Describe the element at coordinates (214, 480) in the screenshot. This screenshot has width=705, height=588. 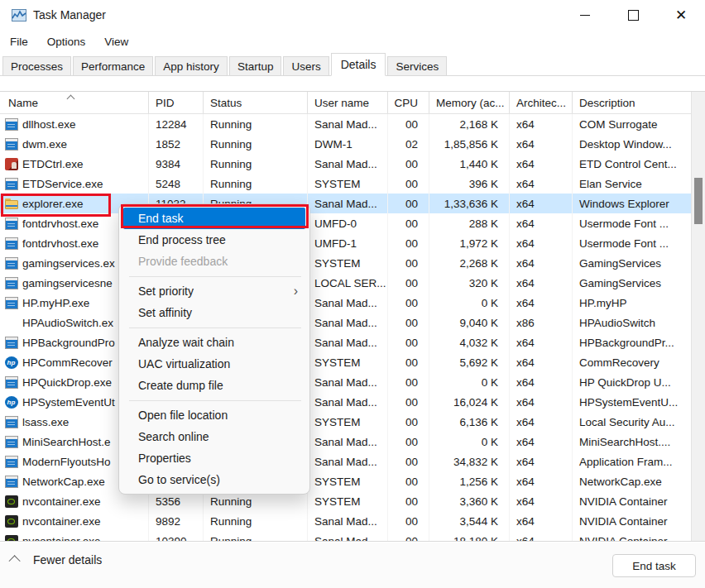
I see `menu-item-go-to-service-s: Go to service(s)` at that location.